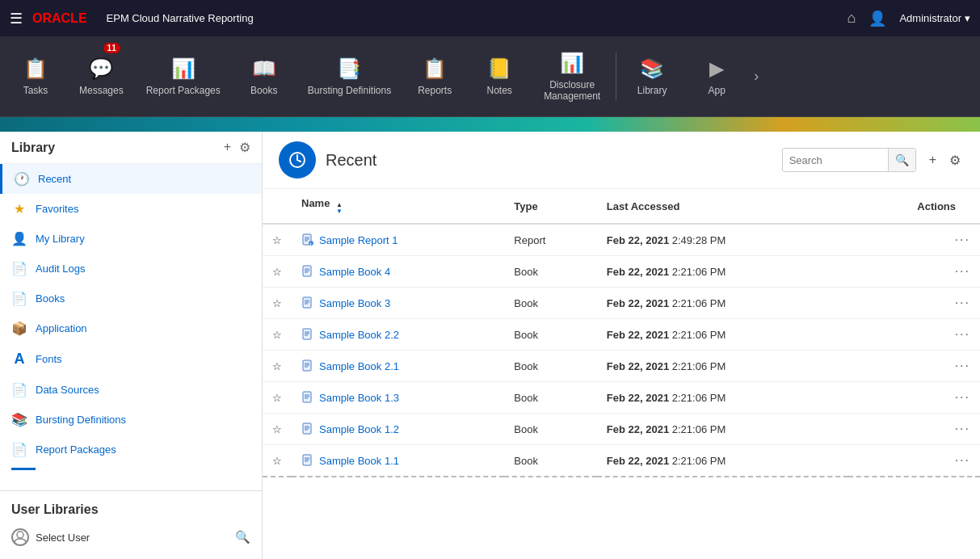 The width and height of the screenshot is (980, 559). Describe the element at coordinates (349, 76) in the screenshot. I see `tab-bursting-definitions: 📑 Bursting Definitions` at that location.